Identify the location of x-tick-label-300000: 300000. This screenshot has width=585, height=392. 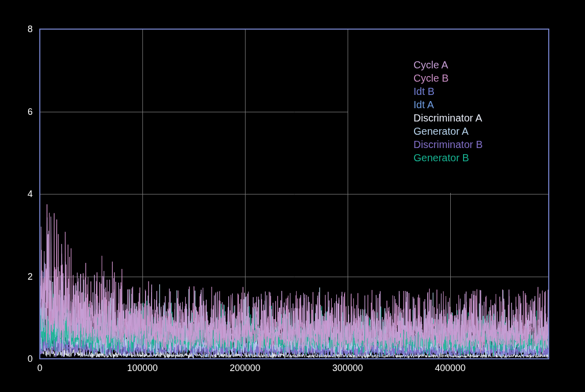
(348, 368).